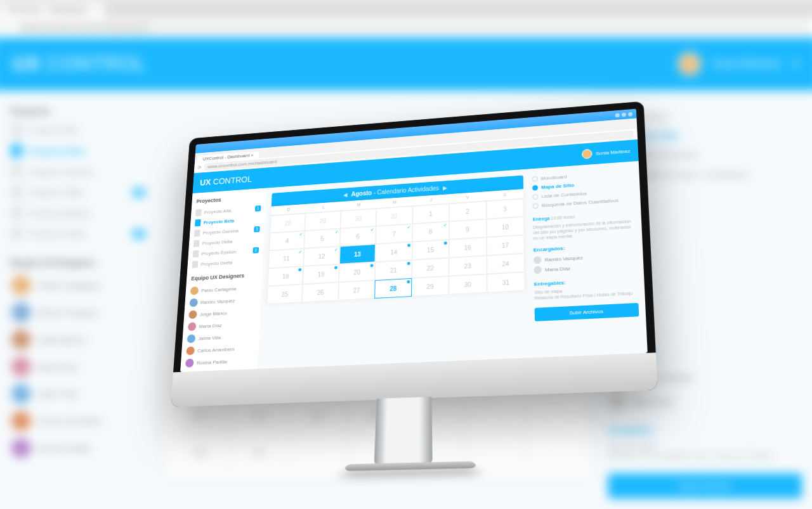 This screenshot has height=509, width=812. What do you see at coordinates (284, 294) in the screenshot?
I see `calendar-day: 25` at bounding box center [284, 294].